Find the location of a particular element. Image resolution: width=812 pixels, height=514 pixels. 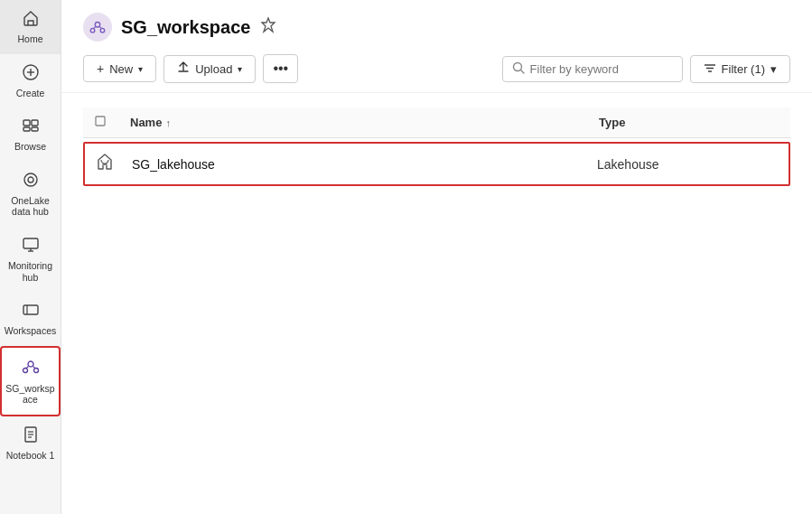

sidebar-item-monitoring: Monitoring hub is located at coordinates (31, 259).